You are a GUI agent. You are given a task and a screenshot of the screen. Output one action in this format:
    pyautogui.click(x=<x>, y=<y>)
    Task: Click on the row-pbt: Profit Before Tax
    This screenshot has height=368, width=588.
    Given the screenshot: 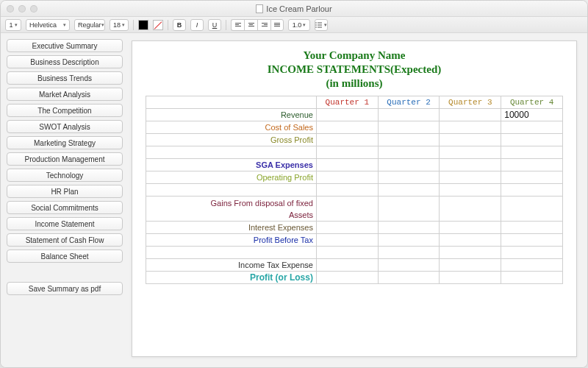 What is the action you would take?
    pyautogui.click(x=354, y=240)
    